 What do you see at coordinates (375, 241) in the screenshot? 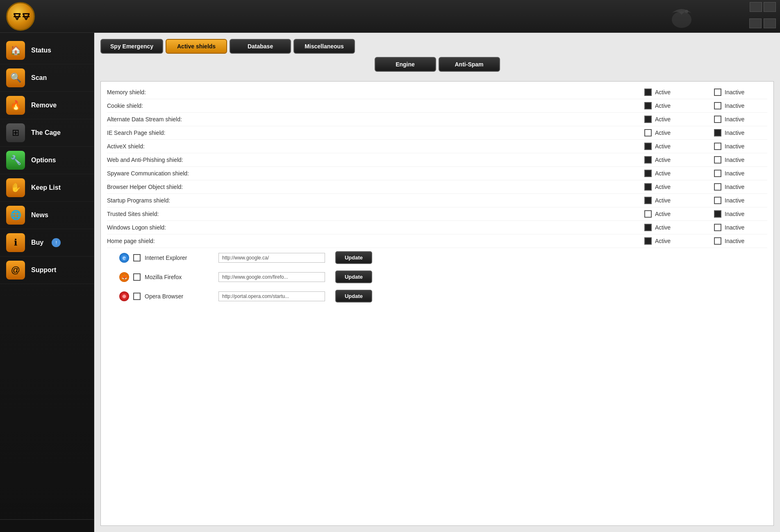
I see `shield-name: Home page shield:` at bounding box center [375, 241].